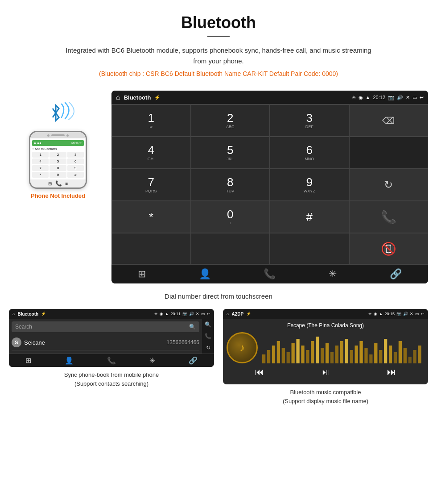 The image size is (437, 504). Describe the element at coordinates (58, 145) in the screenshot. I see `phone-area: ● ●●MORE + Add to Contacts 1 2 3 4 5 6 7…` at that location.